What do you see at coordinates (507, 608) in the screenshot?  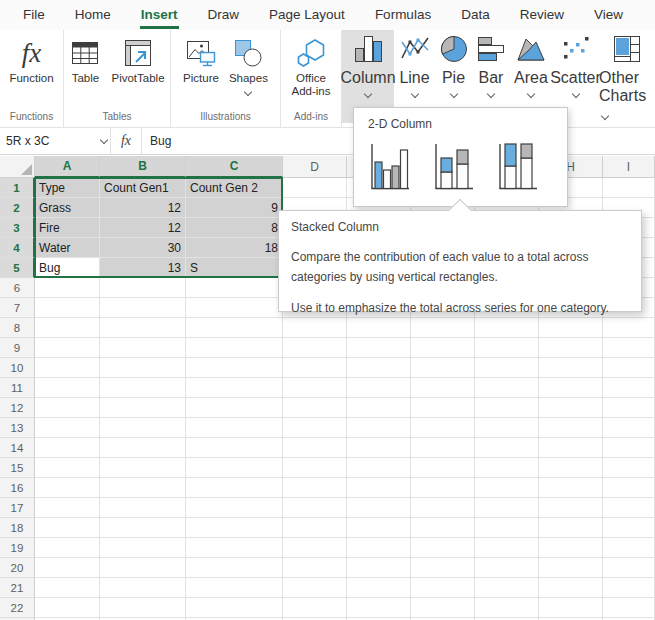 I see `cell-G22` at bounding box center [507, 608].